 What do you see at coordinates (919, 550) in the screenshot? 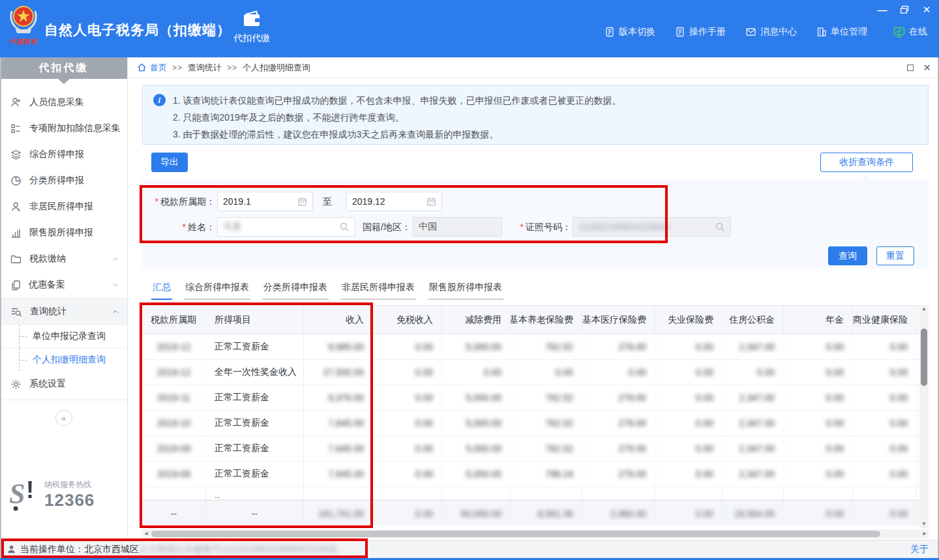
I see `about-link: 关于` at bounding box center [919, 550].